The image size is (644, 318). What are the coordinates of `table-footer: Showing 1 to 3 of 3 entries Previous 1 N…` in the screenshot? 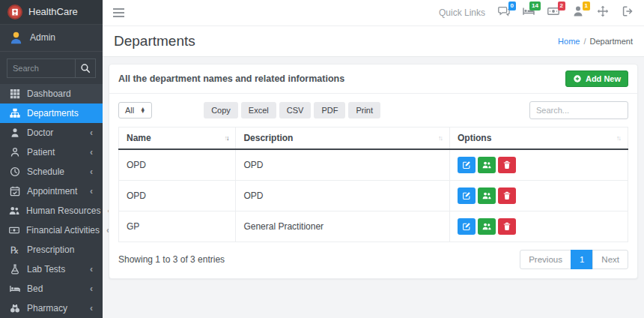 It's located at (373, 260).